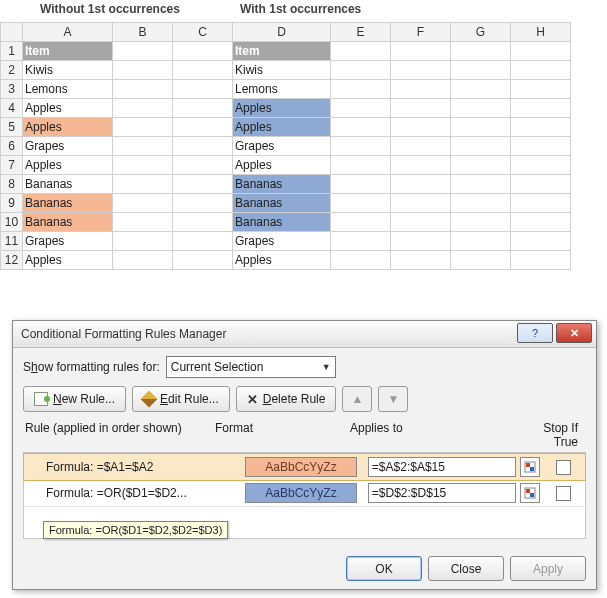  Describe the element at coordinates (548, 568) in the screenshot. I see `apply-button: Apply` at that location.